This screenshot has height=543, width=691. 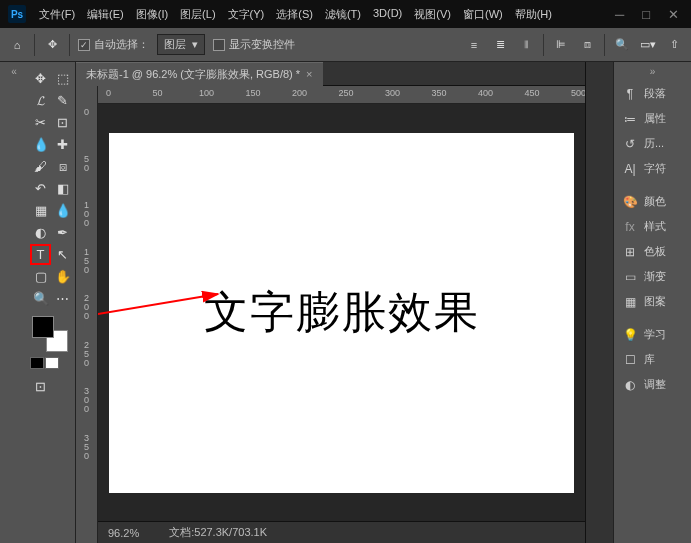 What do you see at coordinates (630, 252) in the screenshot?
I see `panel-icon: ⊞` at bounding box center [630, 252].